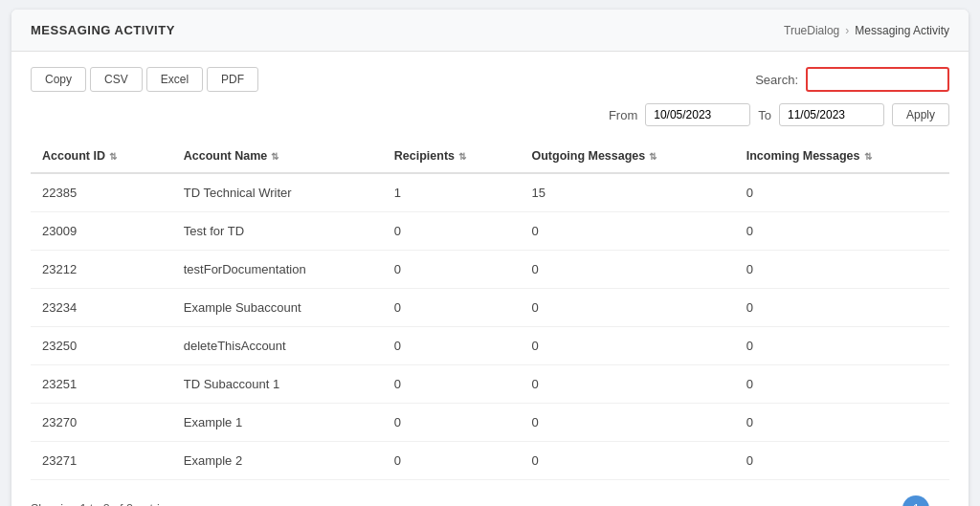  I want to click on to-label: To, so click(765, 115).